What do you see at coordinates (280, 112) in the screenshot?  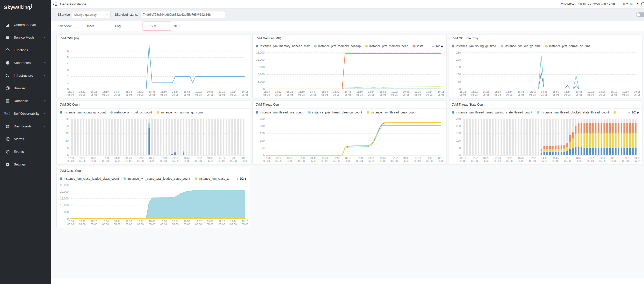 I see `legend-item: instance_jvm_thread_live_count` at bounding box center [280, 112].